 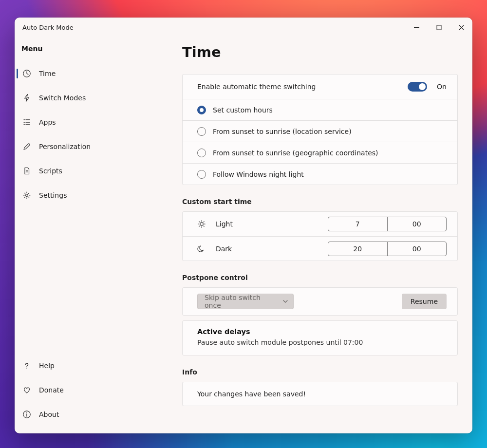 What do you see at coordinates (48, 27) in the screenshot?
I see `app-title: Auto Dark Mode` at bounding box center [48, 27].